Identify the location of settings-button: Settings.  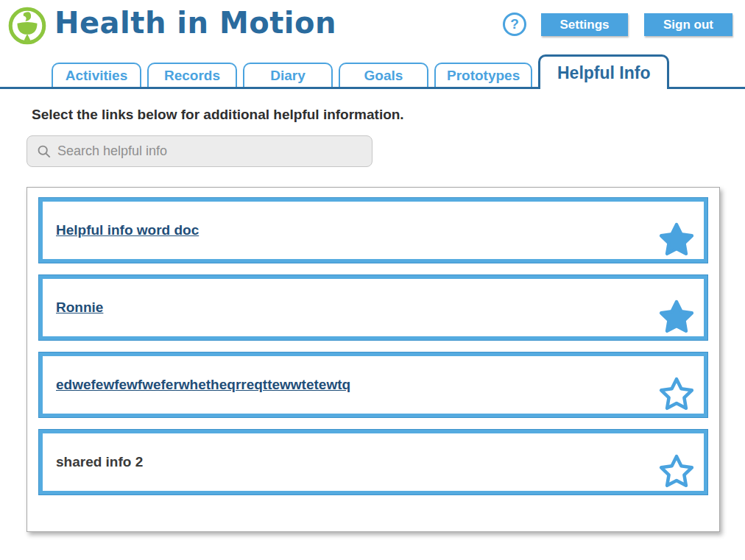
(585, 25).